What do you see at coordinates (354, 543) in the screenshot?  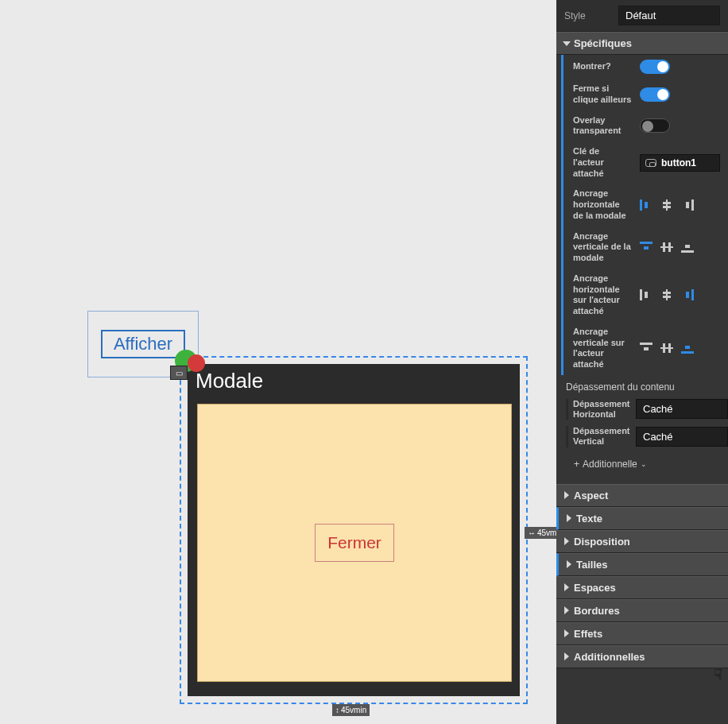 I see `fermer-label: Fermer` at bounding box center [354, 543].